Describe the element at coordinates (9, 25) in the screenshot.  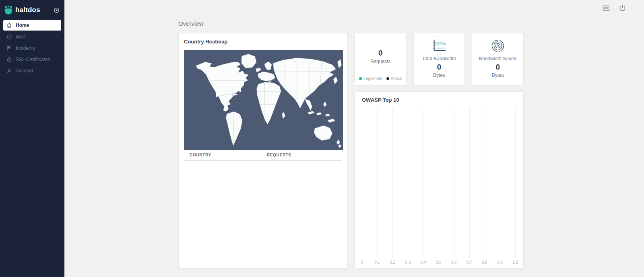
I see `home-icon` at that location.